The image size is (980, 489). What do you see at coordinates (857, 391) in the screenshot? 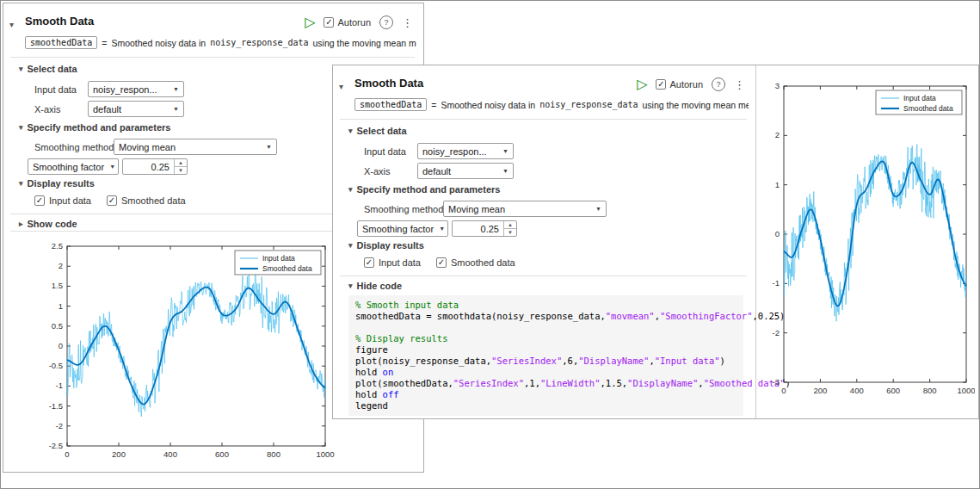
I see `x-tick-label: 400` at bounding box center [857, 391].